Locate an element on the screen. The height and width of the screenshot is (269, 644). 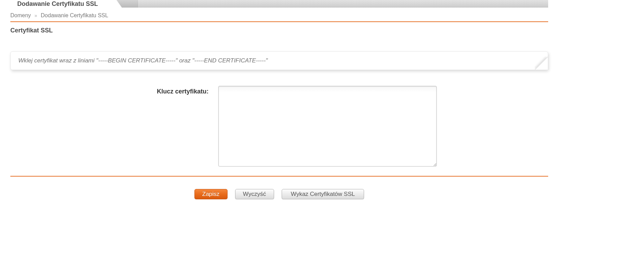
breadcrumb-item-domeny: Domeny is located at coordinates (21, 15).